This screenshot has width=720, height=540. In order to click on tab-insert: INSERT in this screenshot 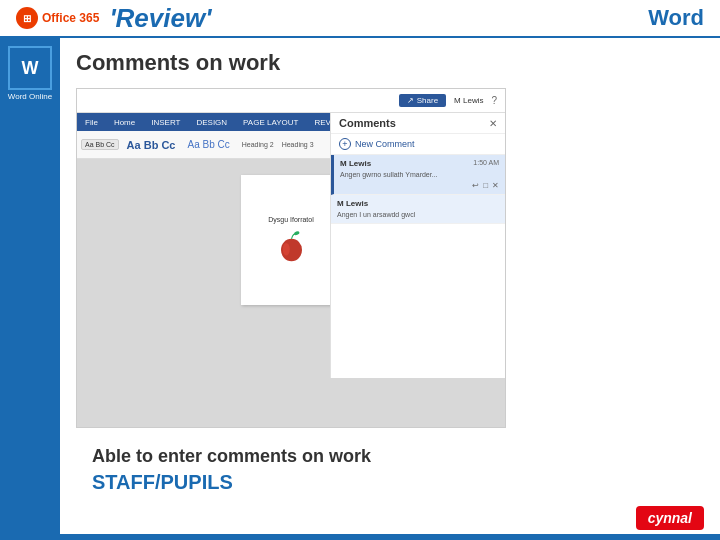, I will do `click(166, 122)`.